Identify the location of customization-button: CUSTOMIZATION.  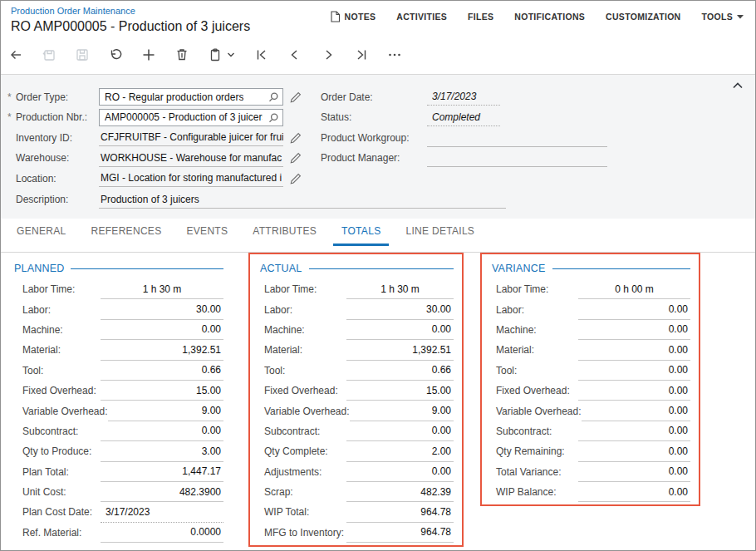
(643, 17).